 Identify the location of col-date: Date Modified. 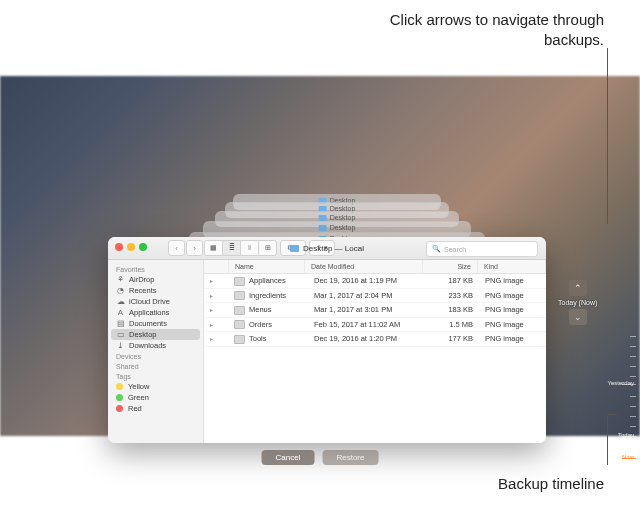
(364, 266).